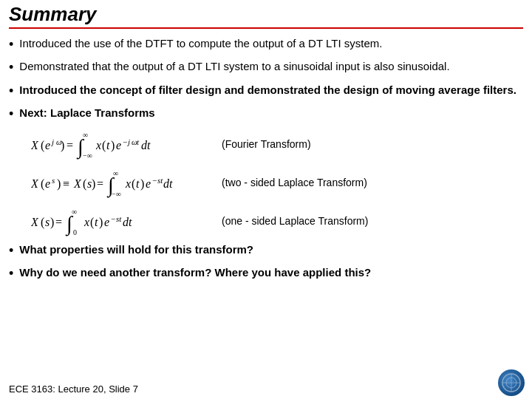  I want to click on title-section: Summary, so click(266, 16).